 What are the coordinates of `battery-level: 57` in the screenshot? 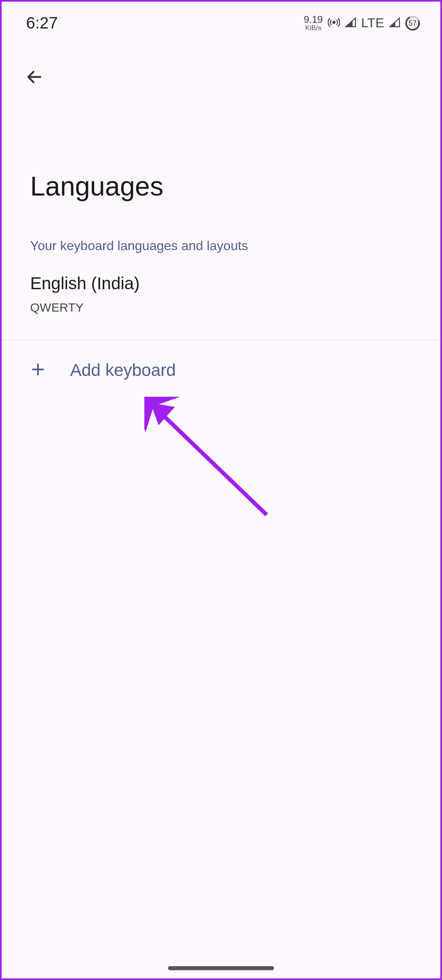 It's located at (413, 23).